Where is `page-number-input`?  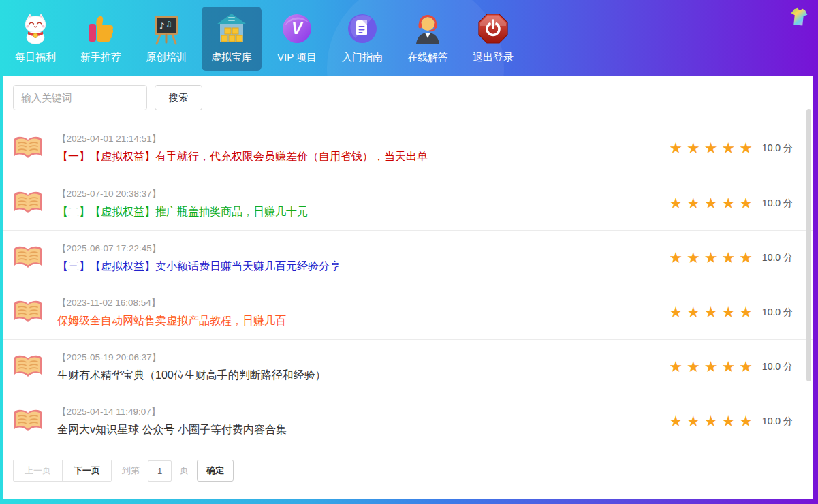 page-number-input is located at coordinates (159, 471).